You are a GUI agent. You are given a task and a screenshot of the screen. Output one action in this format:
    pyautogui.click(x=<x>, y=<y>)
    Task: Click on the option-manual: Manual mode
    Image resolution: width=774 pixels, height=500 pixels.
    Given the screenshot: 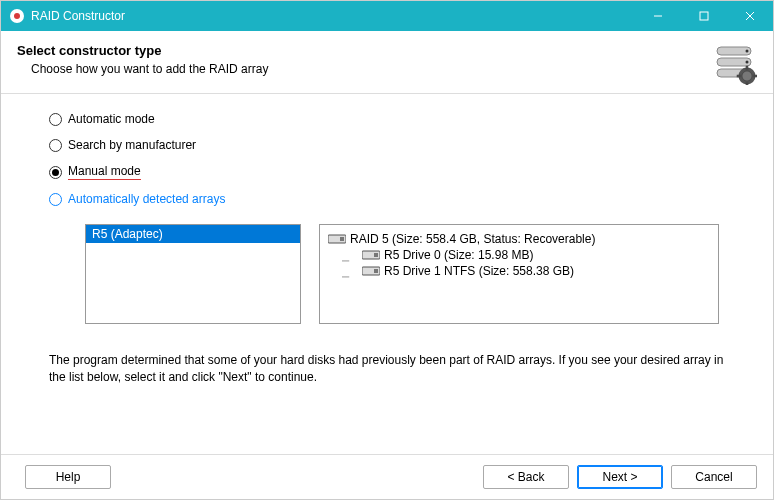 What is the action you would take?
    pyautogui.click(x=387, y=172)
    